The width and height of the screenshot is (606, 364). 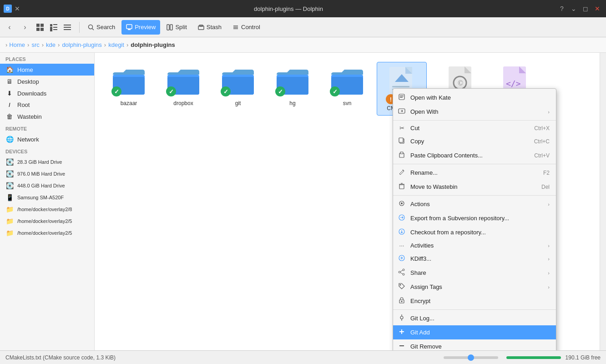 I want to click on hdd1-icon: 💽, so click(x=10, y=162).